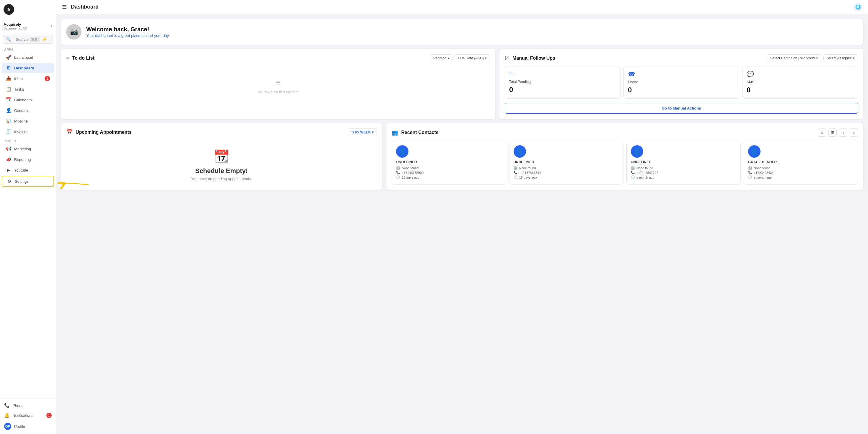 The height and width of the screenshot is (434, 868). What do you see at coordinates (398, 177) in the screenshot?
I see `clock-icon: 🕐` at bounding box center [398, 177].